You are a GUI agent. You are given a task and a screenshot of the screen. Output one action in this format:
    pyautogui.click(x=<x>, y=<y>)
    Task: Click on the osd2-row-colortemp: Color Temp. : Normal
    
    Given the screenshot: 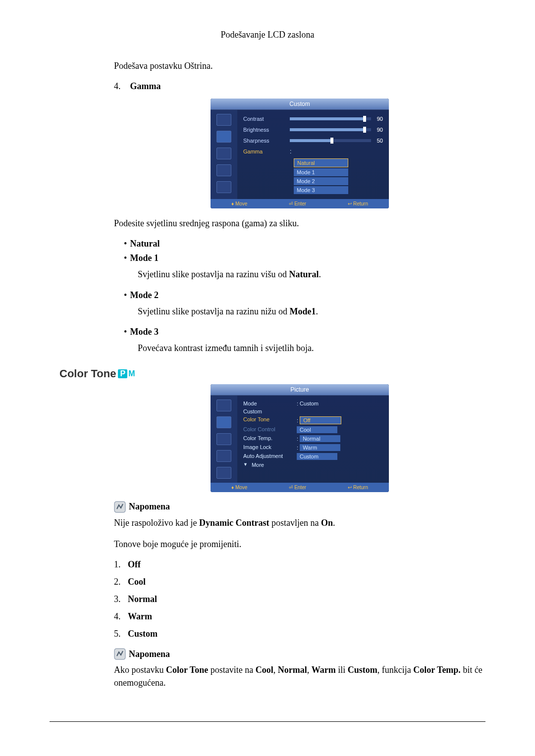 What is the action you would take?
    pyautogui.click(x=313, y=439)
    